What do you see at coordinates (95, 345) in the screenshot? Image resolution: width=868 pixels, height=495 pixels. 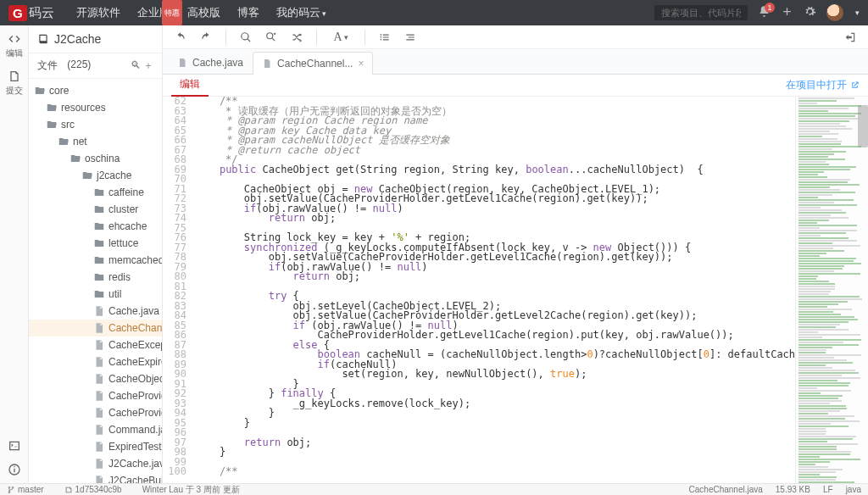 I see `tree-file: CacheExcepti...` at bounding box center [95, 345].